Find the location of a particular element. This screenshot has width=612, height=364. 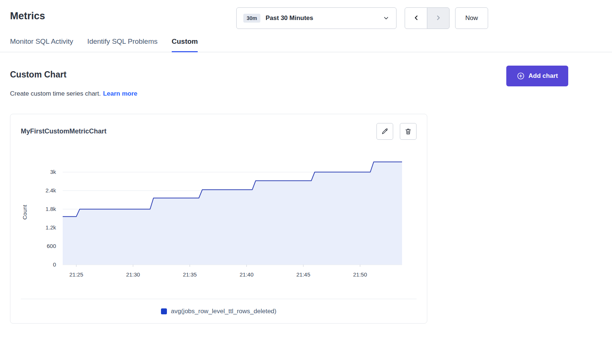

card-divider is located at coordinates (219, 299).